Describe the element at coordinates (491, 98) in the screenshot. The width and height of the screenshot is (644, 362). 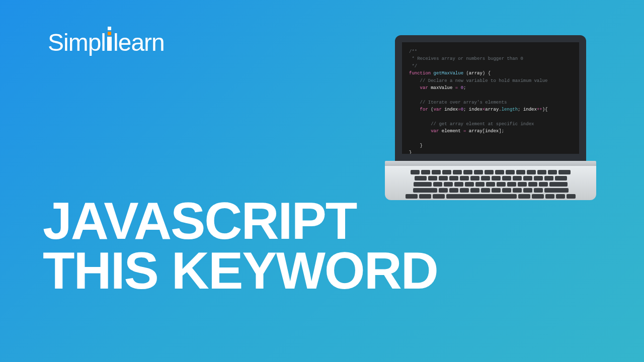
I see `laptop-screen: /** * Receives array or numbers bugger t…` at that location.